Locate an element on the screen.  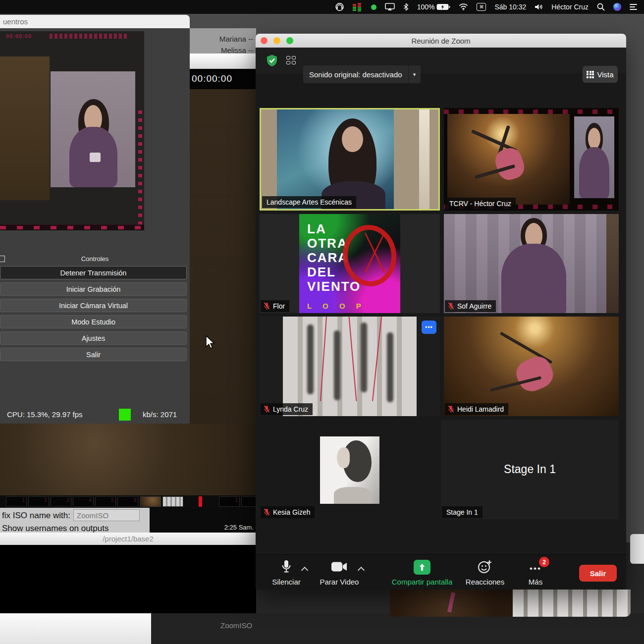
notification-badge: 2 is located at coordinates (544, 562).